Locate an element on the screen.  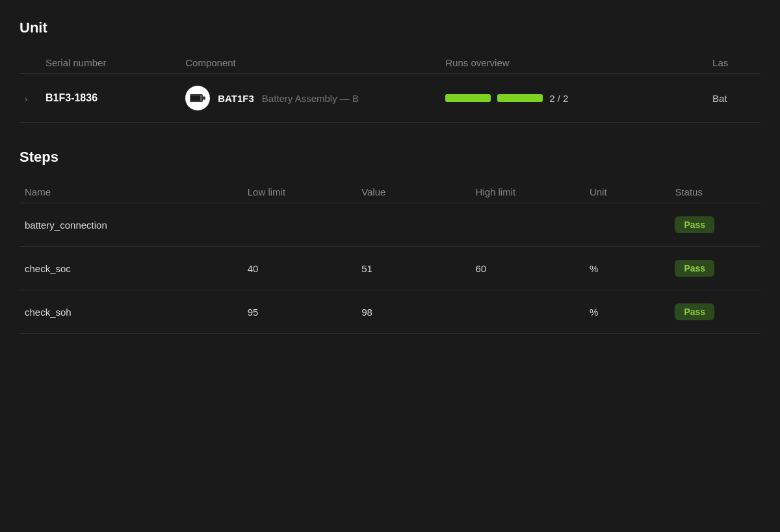
step-unit-2: % is located at coordinates (632, 312).